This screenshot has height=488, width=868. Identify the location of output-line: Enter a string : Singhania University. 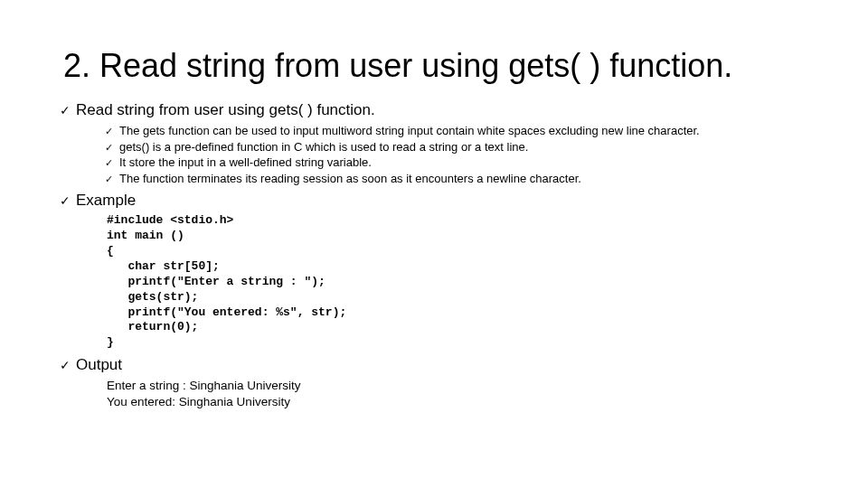
(456, 386).